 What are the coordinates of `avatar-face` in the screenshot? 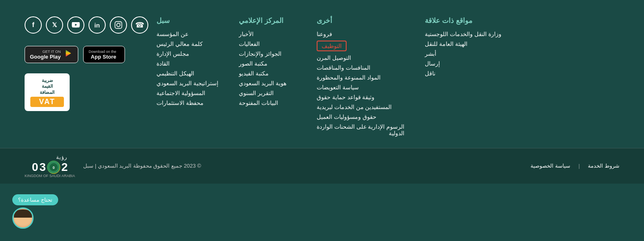 It's located at (23, 218).